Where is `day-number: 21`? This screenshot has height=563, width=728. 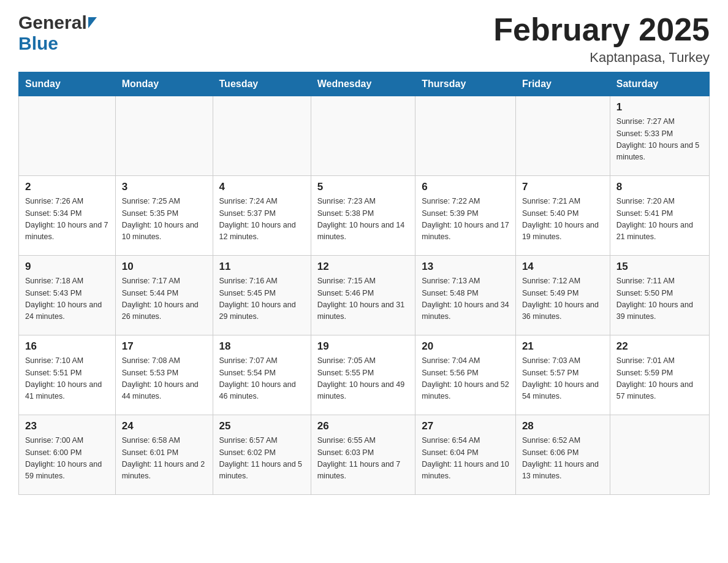 day-number: 21 is located at coordinates (563, 347).